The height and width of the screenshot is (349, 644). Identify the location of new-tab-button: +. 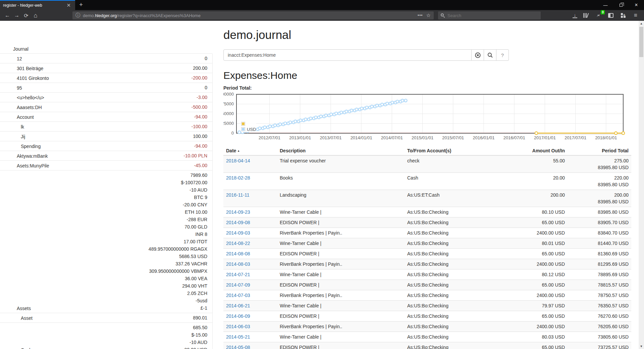
(81, 5).